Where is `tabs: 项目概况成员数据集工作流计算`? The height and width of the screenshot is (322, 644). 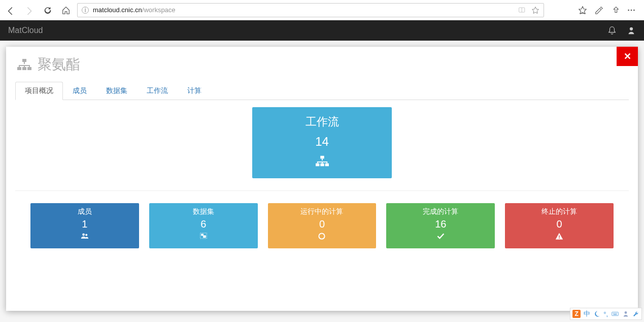
tabs: 项目概况成员数据集工作流计算 is located at coordinates (322, 90).